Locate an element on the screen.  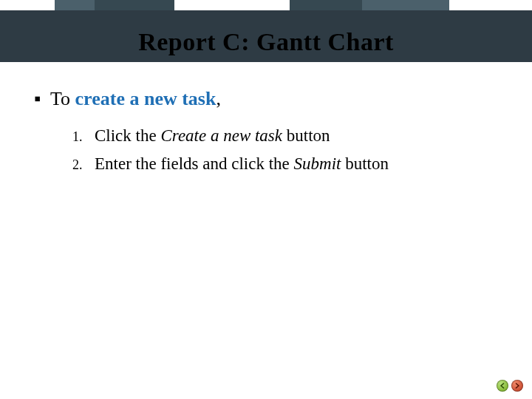
intro-prefix: To is located at coordinates (63, 99).